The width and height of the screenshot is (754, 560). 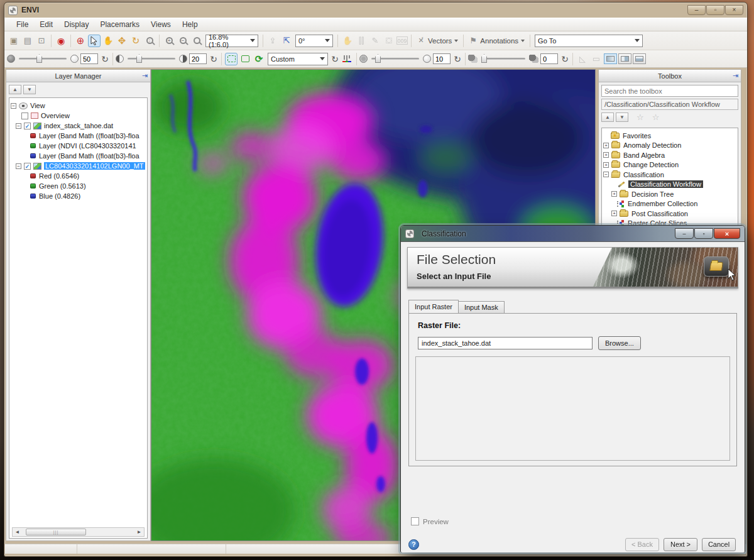 I want to click on toolbox-item-anomaly-detection: + Anomaly Detection, so click(x=670, y=146).